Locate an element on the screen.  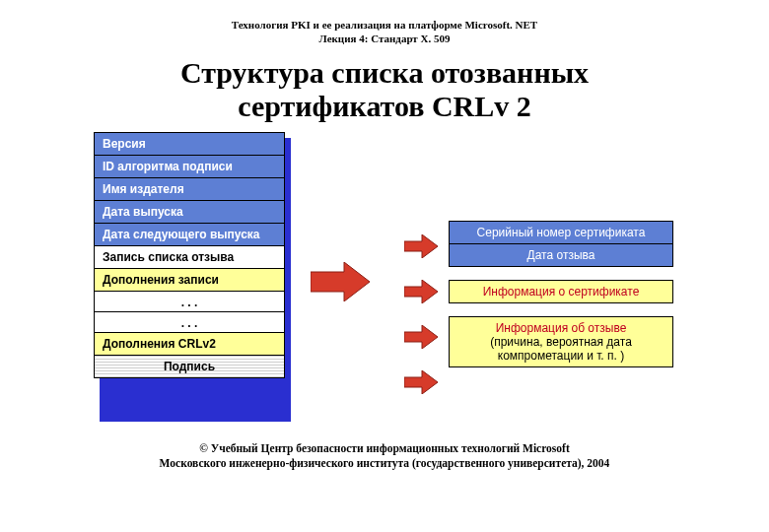
page-title: Структура списка отозванных сертификатов… is located at coordinates (384, 91).